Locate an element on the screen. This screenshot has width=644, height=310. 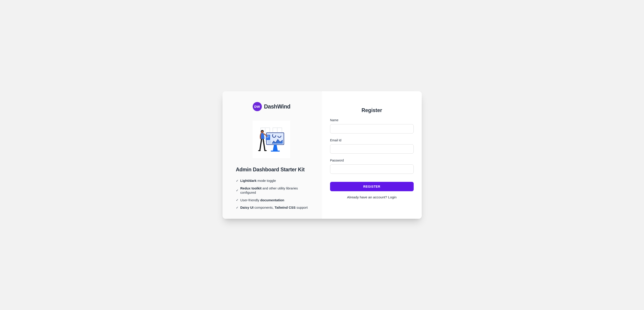
brand-badge: DW is located at coordinates (257, 106).